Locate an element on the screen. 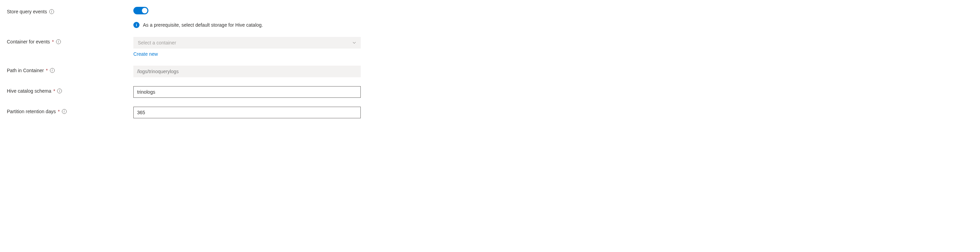  label-store-query-events: Store query events i is located at coordinates (70, 11).